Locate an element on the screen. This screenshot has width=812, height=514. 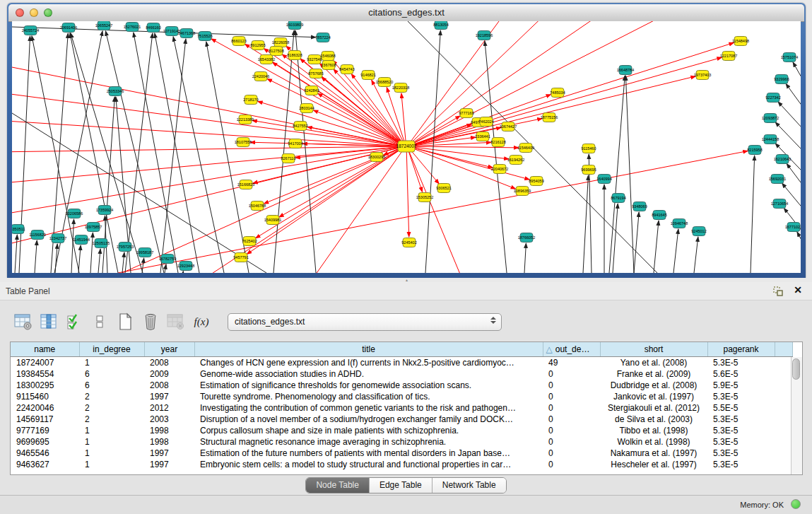
table-cell-title: Estimation of the future numbers of pati… is located at coordinates (369, 453).